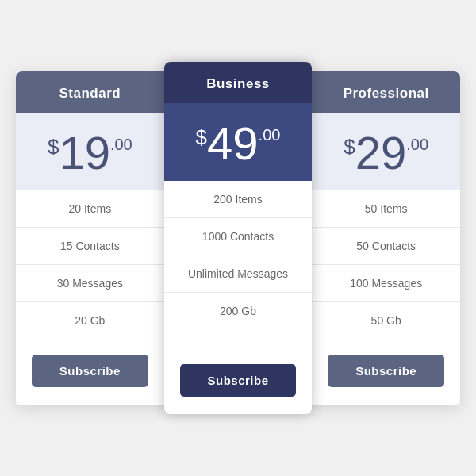 The image size is (476, 476). I want to click on plan-professional-amount: 29, so click(381, 153).